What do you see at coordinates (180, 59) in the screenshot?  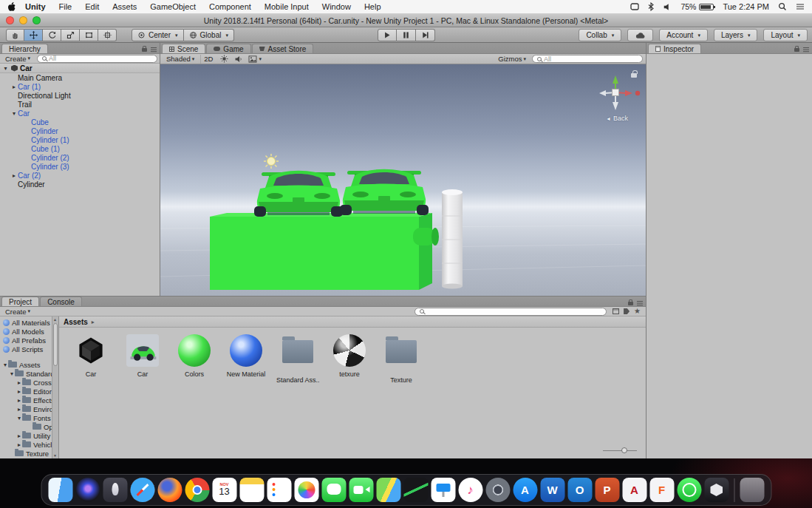 I see `shading-mode-dropdown: Shaded` at bounding box center [180, 59].